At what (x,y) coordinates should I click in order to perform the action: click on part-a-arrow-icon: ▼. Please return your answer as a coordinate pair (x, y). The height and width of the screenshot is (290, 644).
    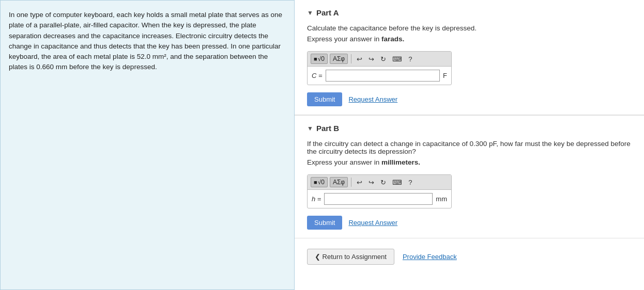
    Looking at the image, I should click on (310, 13).